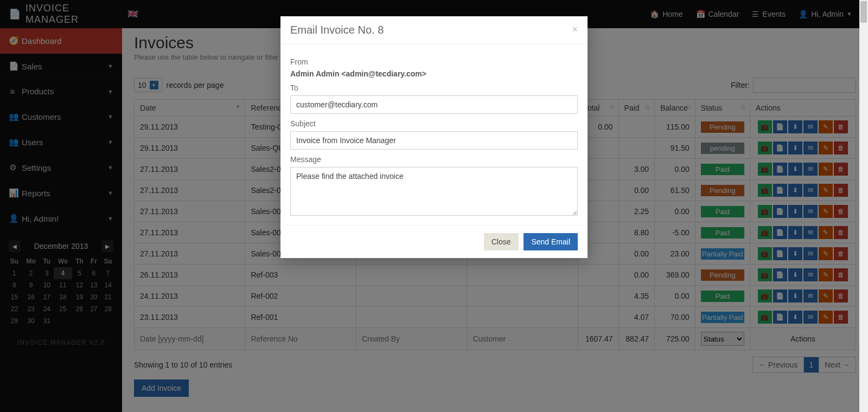 The width and height of the screenshot is (868, 412). What do you see at coordinates (864, 206) in the screenshot?
I see `scrollbar` at bounding box center [864, 206].